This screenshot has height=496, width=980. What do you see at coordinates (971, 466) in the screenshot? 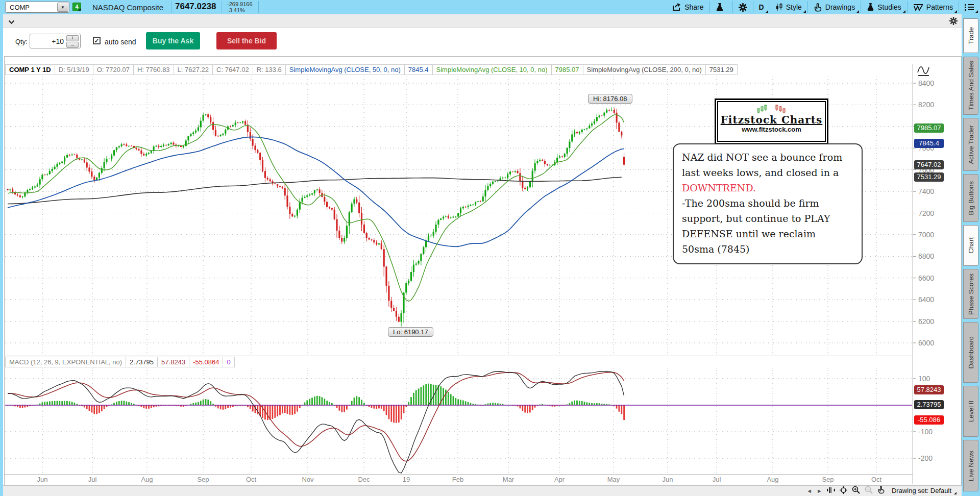
I see `sidebar-tab-label: Live News` at bounding box center [971, 466].